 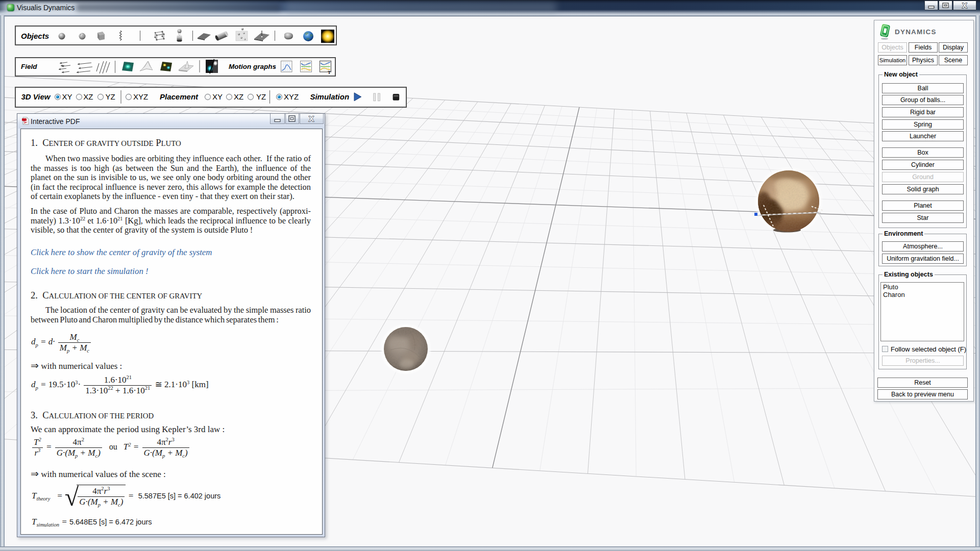 I want to click on svg-text: 3D View, so click(x=36, y=97).